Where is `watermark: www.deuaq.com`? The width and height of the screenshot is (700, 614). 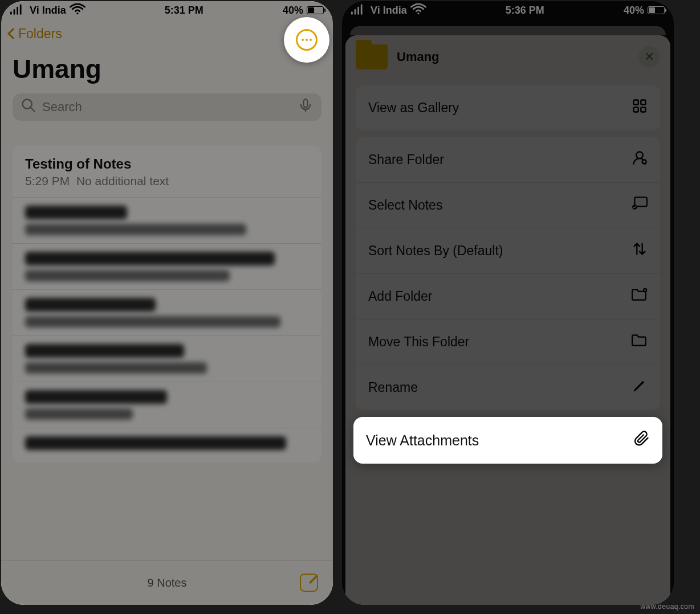 watermark: www.deuaq.com is located at coordinates (667, 607).